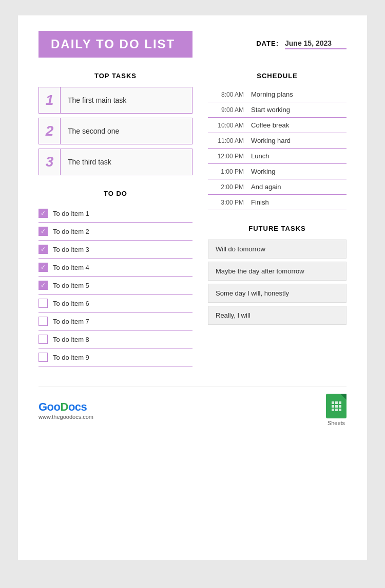 The height and width of the screenshot is (588, 385). Describe the element at coordinates (50, 162) in the screenshot. I see `task-number-3: 3` at that location.